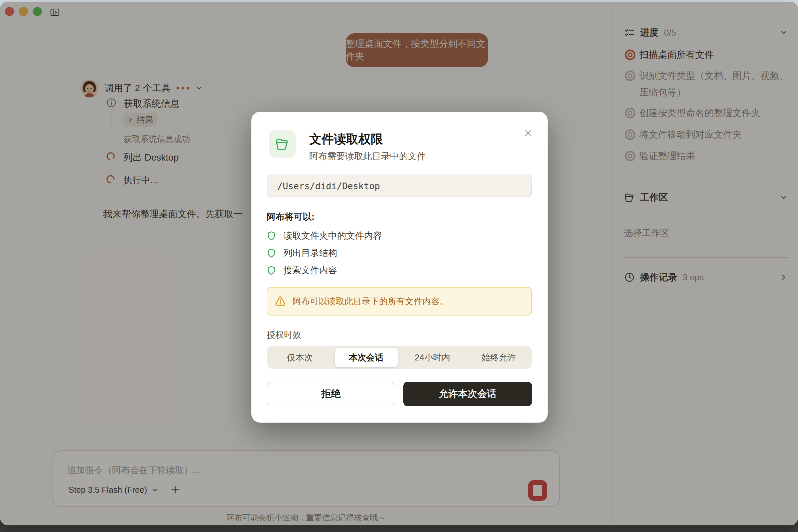  I want to click on capabilities-label: 阿布将可以:, so click(290, 217).